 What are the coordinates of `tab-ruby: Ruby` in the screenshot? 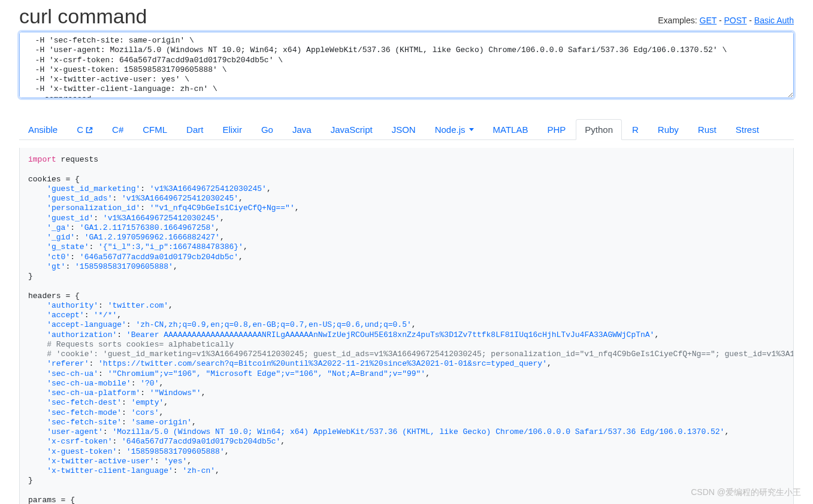 It's located at (669, 129).